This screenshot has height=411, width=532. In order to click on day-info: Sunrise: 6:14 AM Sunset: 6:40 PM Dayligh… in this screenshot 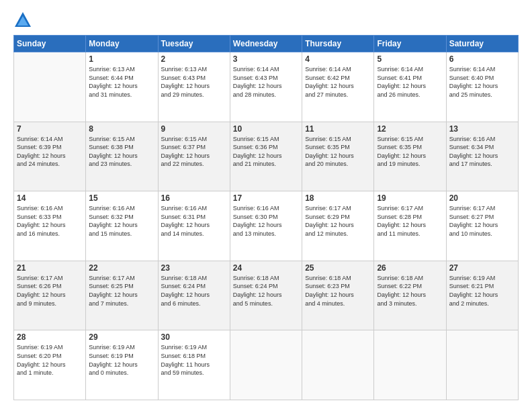, I will do `click(482, 82)`.